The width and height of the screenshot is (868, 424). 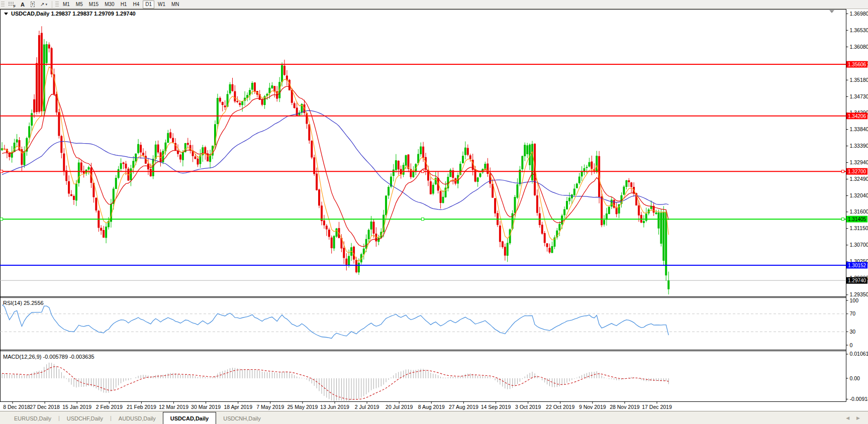 I want to click on svg-text: 1.29740, so click(x=857, y=280).